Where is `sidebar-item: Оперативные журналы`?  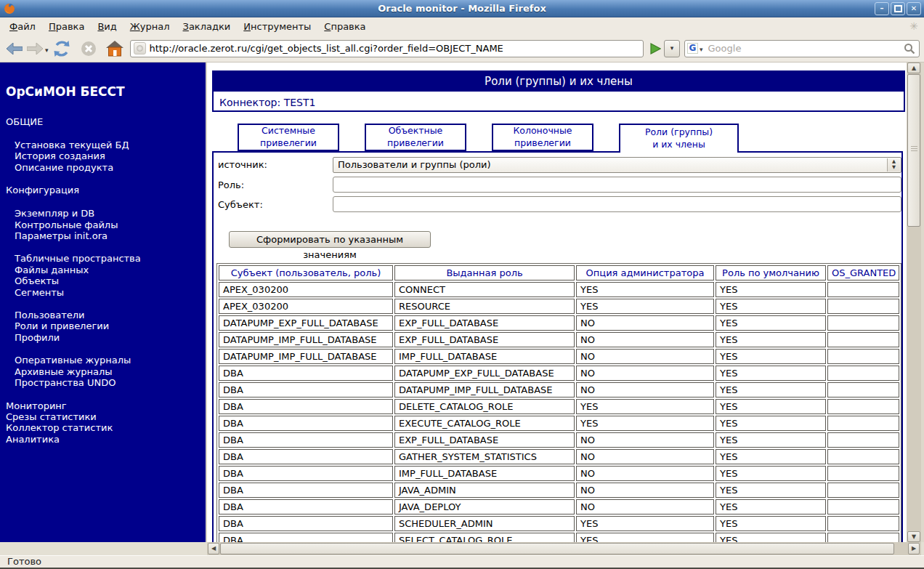 sidebar-item: Оперативные журналы is located at coordinates (110, 360).